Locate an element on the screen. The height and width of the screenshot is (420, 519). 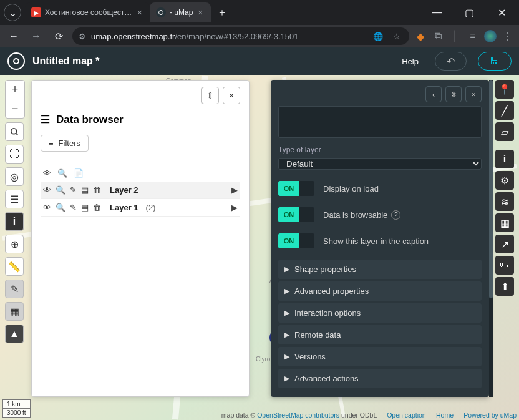
toggle-row: ON Data is browsable ? is located at coordinates (380, 215).